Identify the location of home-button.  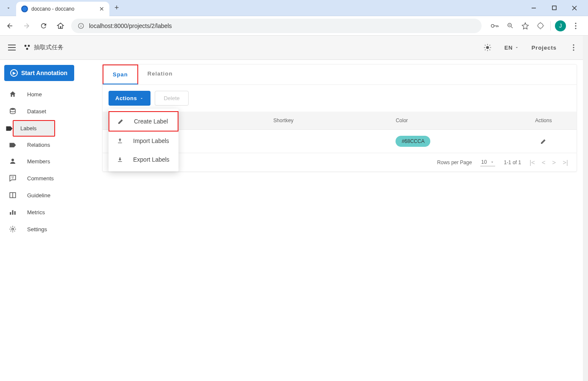
(61, 26).